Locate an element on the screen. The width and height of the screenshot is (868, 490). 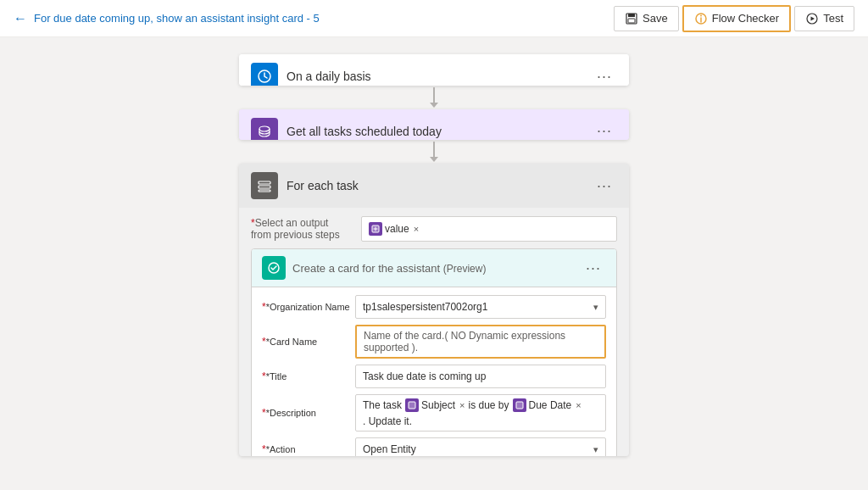
card-icon is located at coordinates (274, 268).